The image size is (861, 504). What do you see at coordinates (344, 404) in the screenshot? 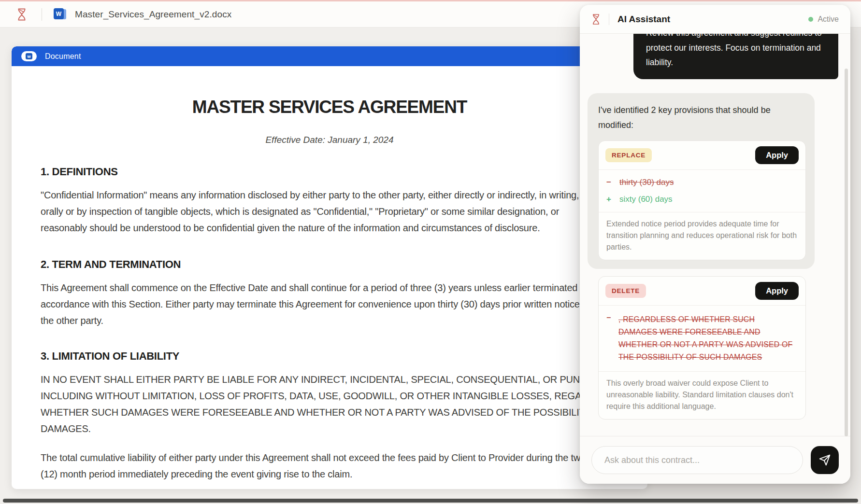
I see `section-paragraph: IN NO EVENT SHALL EITHER PARTY BE LIABLE…` at bounding box center [344, 404].